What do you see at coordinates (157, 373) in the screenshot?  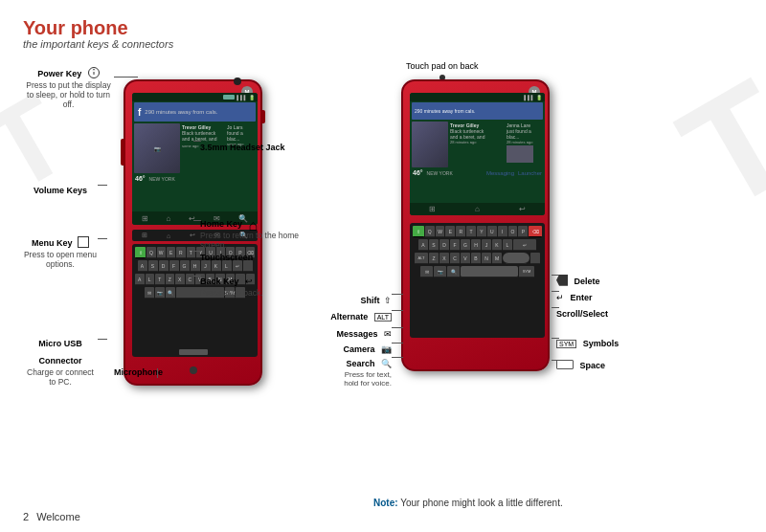 I see `mic-line-v` at bounding box center [157, 373].